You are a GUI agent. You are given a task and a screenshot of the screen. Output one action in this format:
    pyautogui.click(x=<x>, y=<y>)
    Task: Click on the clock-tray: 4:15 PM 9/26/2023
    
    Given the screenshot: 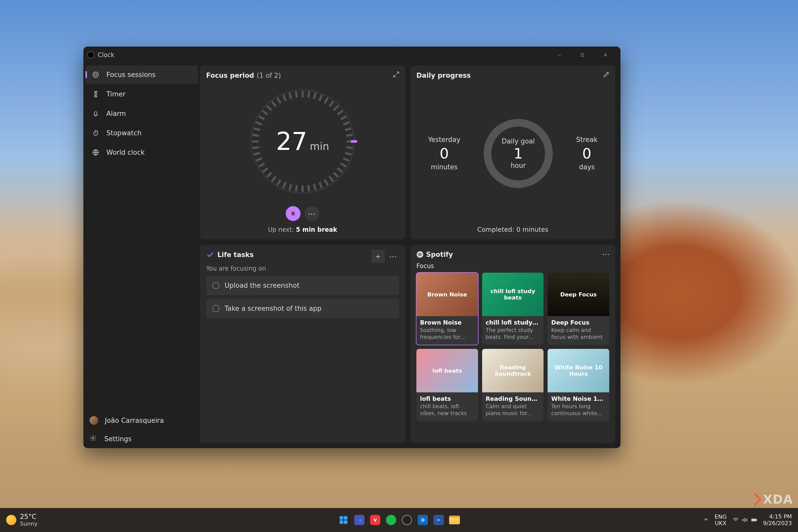 What is the action you would take?
    pyautogui.click(x=778, y=520)
    